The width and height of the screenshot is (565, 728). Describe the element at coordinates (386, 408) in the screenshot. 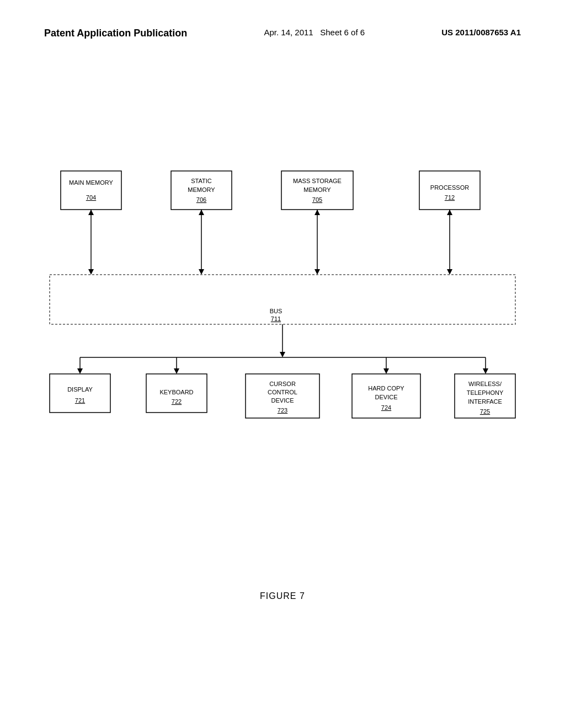

I see `hard-copy-ref: 724` at that location.